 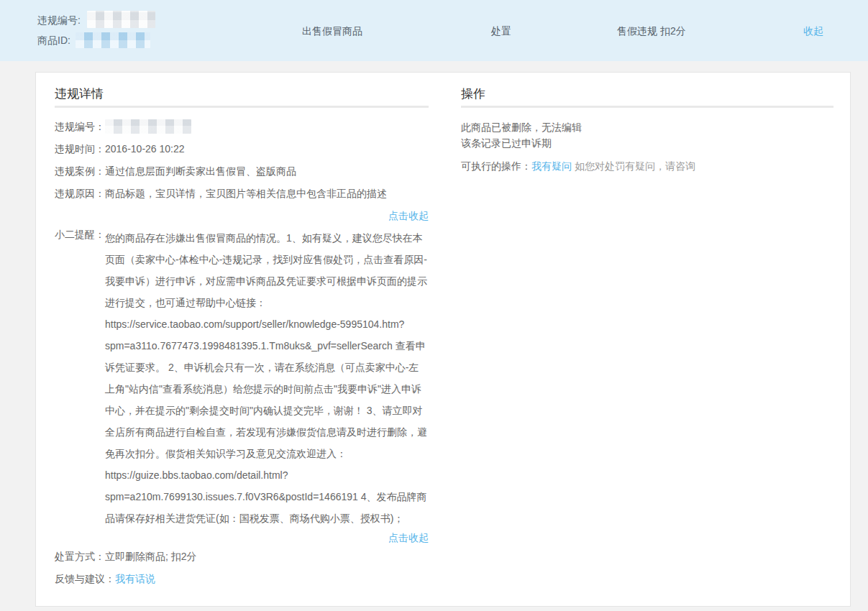 What do you see at coordinates (80, 193) in the screenshot?
I see `detail-label: 违规原因：` at bounding box center [80, 193].